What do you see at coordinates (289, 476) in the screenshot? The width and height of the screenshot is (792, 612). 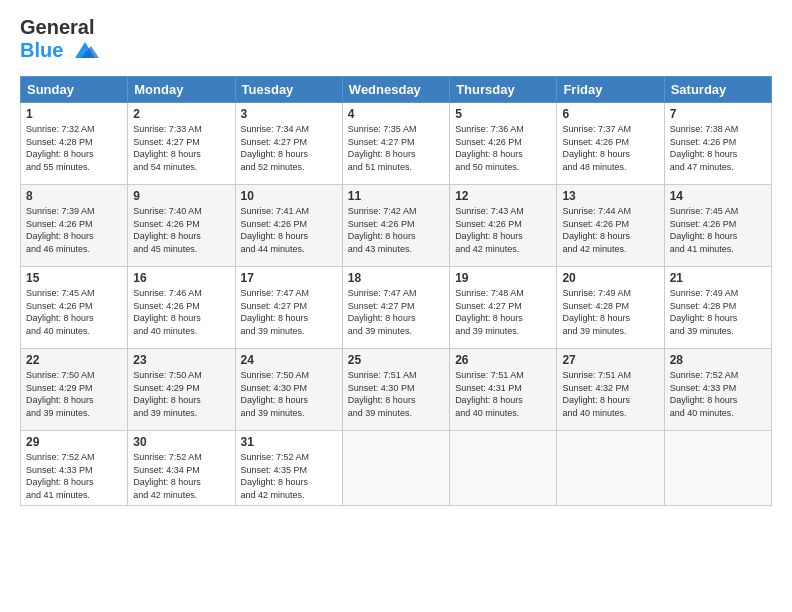 I see `day-info: Sunrise: 7:52 AMSunset: 4:35 PMDaylight:…` at bounding box center [289, 476].